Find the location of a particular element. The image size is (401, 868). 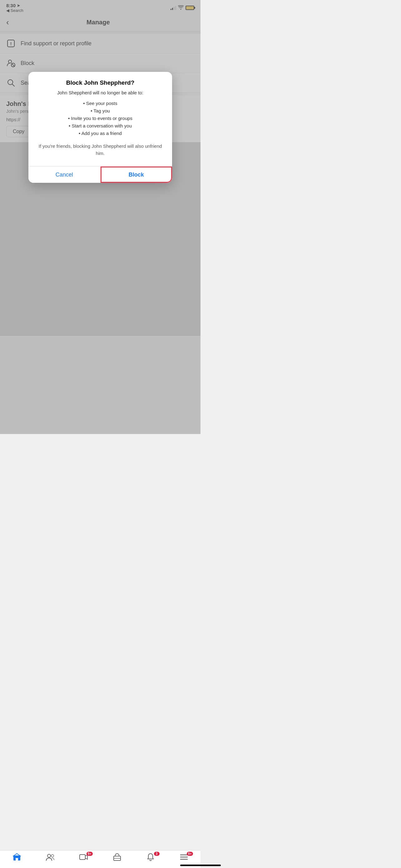

dialog-subtitle: John Sheppherd will no longer be able to… is located at coordinates (100, 93).